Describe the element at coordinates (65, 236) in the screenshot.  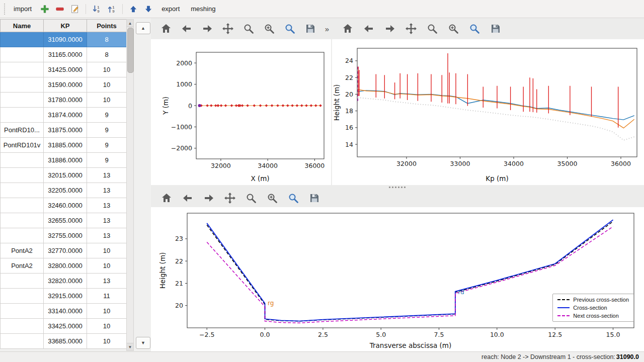
I see `cell-kp: 32755.0000` at that location.